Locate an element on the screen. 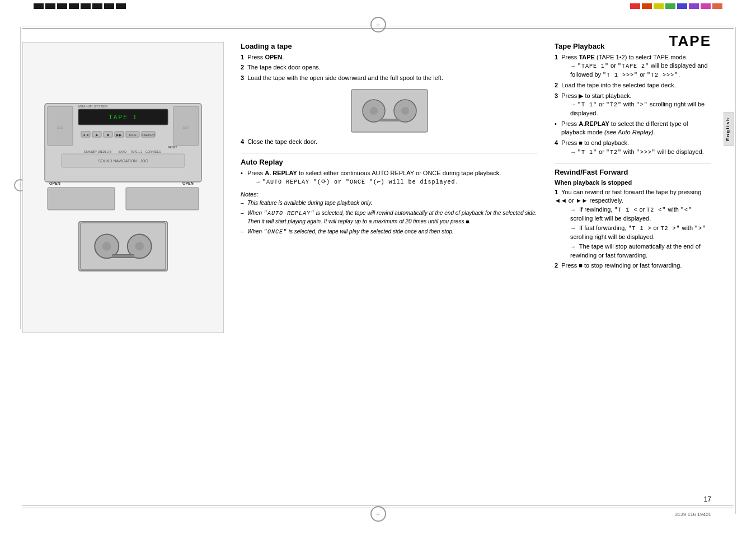 The width and height of the screenshot is (756, 534). svg-text: MINI HIFI SYSTEM is located at coordinates (93, 106).